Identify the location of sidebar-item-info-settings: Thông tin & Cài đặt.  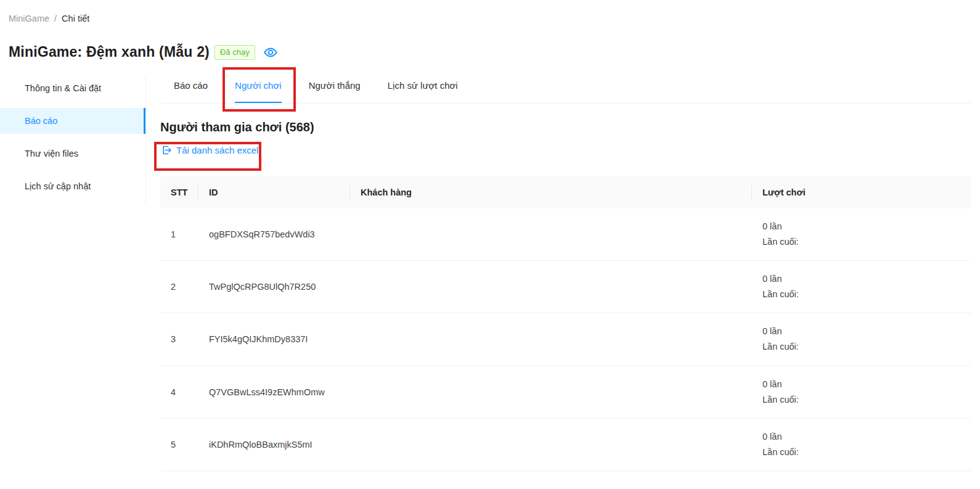
(73, 88).